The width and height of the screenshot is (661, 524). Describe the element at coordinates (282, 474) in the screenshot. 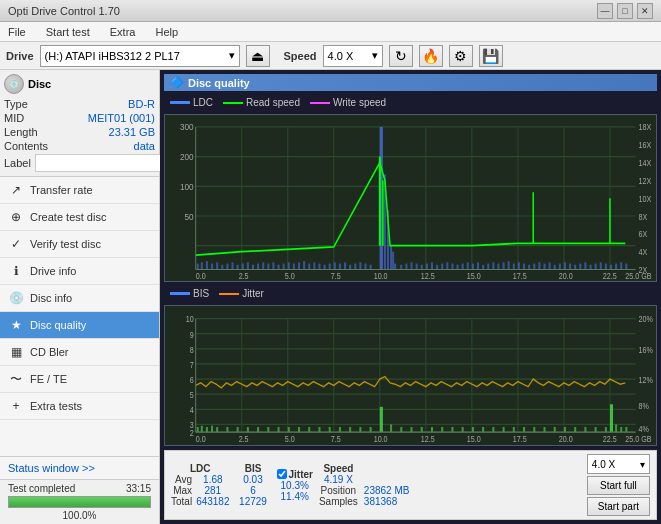

I see `jitter-checkbox` at that location.